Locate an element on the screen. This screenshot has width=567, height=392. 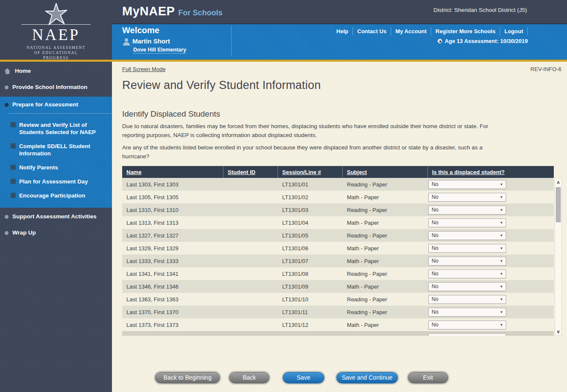
sidebar-item-prepare-for-assessment: Prepare for Assessment is located at coordinates (56, 105).